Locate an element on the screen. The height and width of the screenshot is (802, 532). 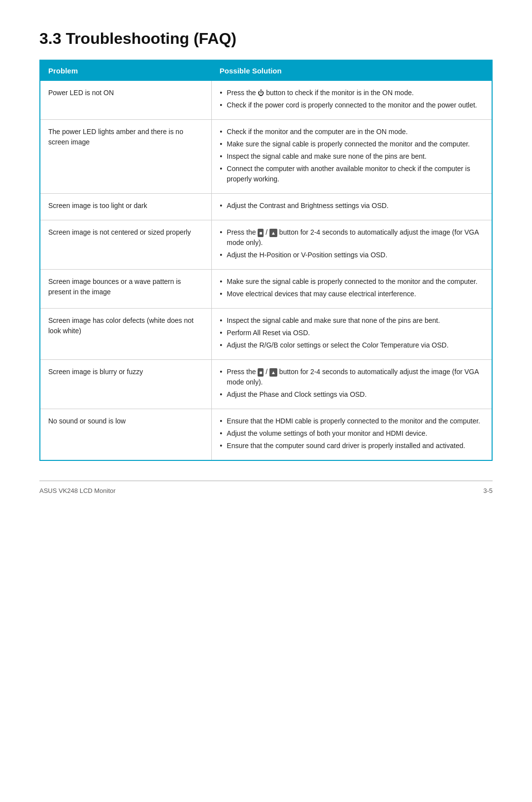
problem-cell: Power LED is not ON is located at coordinates (126, 101).